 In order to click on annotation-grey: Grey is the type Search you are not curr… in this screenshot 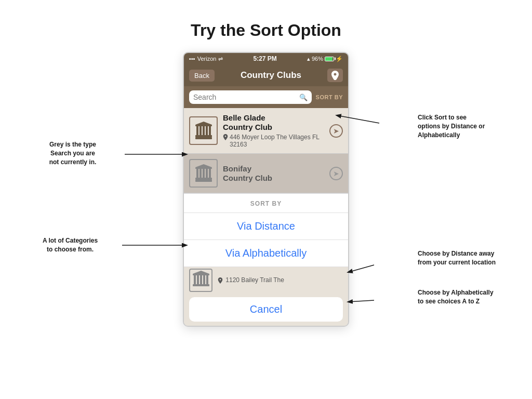, I will do `click(73, 153)`.